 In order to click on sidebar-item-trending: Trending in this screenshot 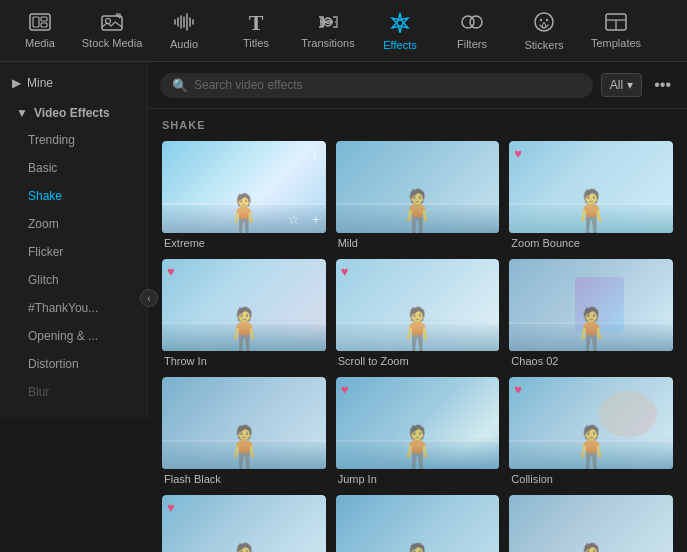, I will do `click(74, 140)`.